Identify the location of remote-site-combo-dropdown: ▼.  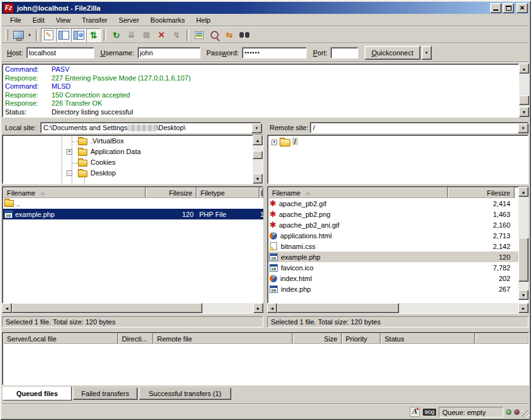
(523, 128).